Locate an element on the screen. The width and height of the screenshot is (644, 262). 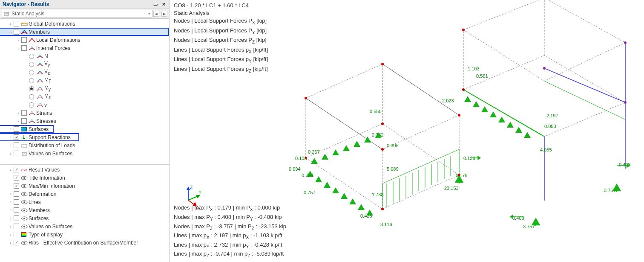
navigator-toolbar: Static Analysis ▾ ◄ ► is located at coordinates (84, 14).